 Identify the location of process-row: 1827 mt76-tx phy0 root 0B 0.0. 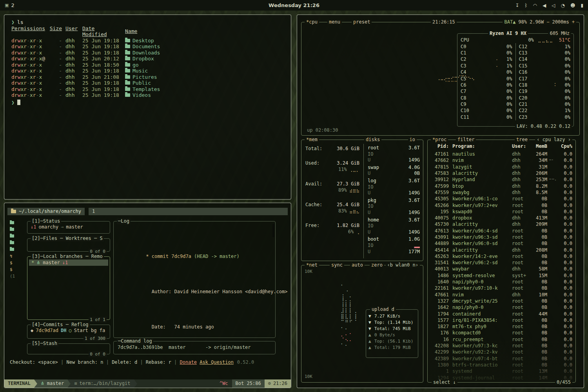
(502, 327).